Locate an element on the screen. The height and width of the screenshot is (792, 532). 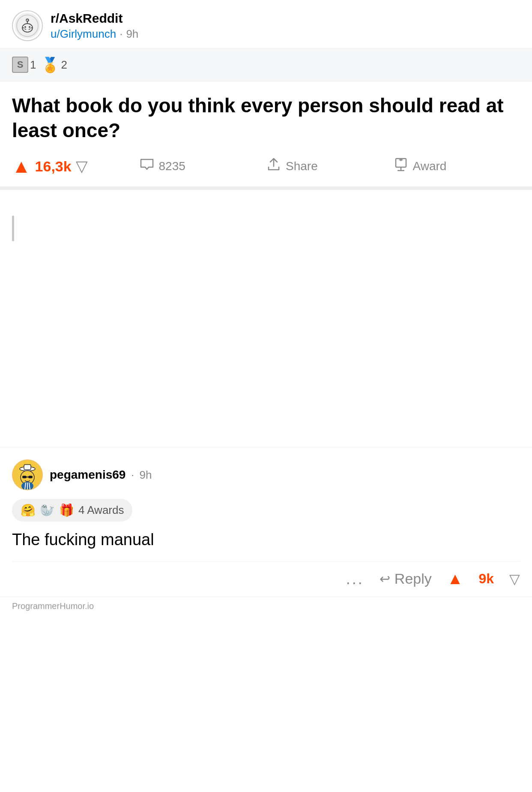
comment-count: 8235 is located at coordinates (172, 166).